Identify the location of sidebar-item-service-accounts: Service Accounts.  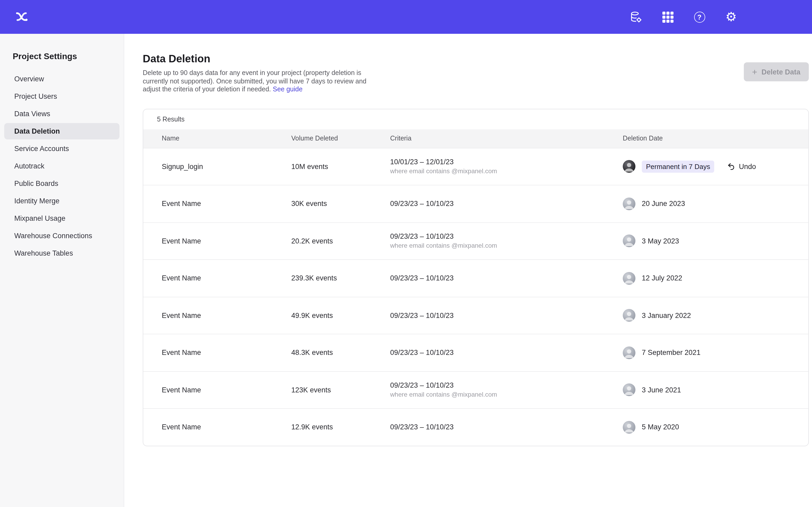
(62, 149).